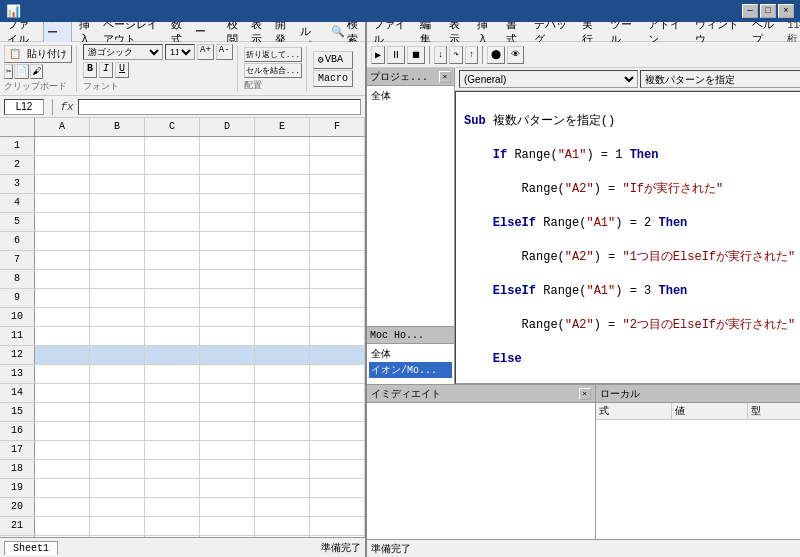 The image size is (800, 557). I want to click on row-header: 4, so click(18, 203).